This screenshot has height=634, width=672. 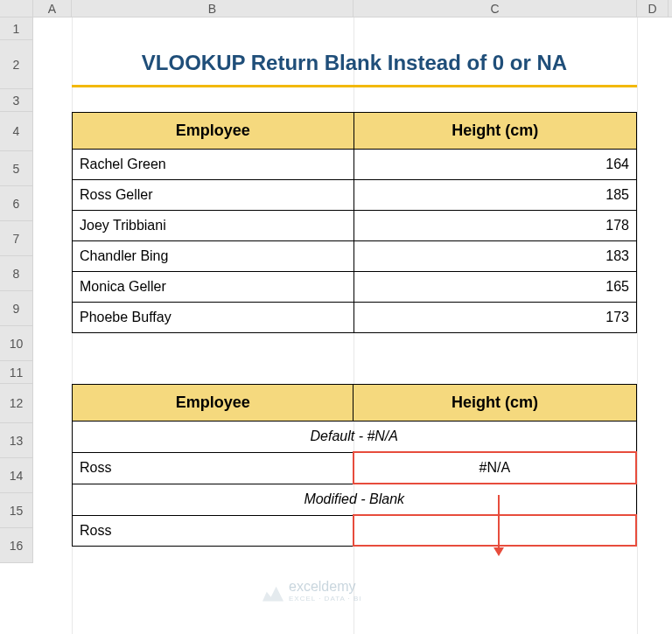 What do you see at coordinates (17, 274) in the screenshot?
I see `row-header-8: 8` at bounding box center [17, 274].